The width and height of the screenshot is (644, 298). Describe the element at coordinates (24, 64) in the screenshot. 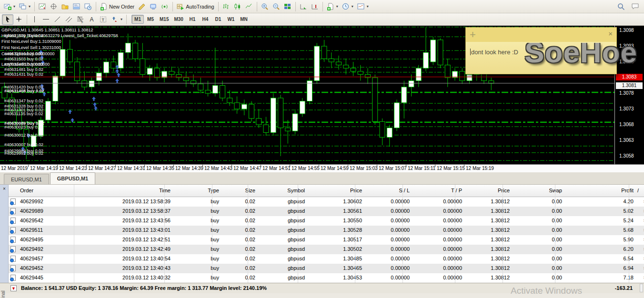

I see `trade-ticket-label: #40631498 buy 0.02` at that location.